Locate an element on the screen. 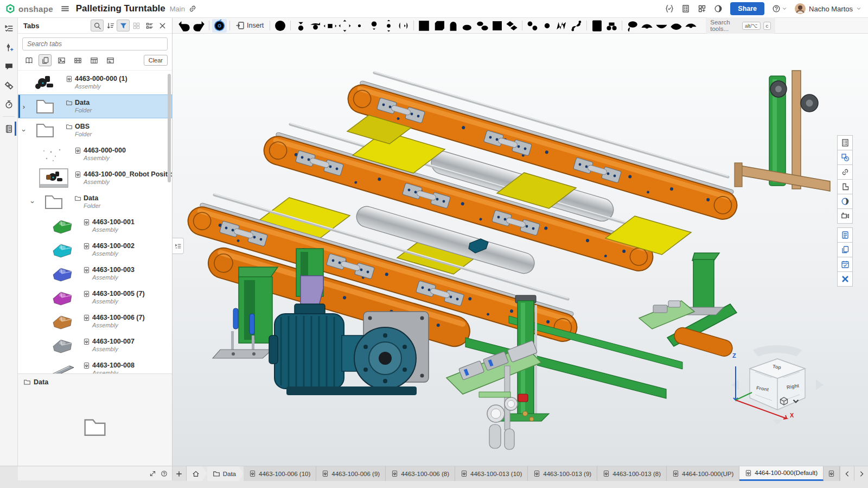 The width and height of the screenshot is (868, 488). history-icon is located at coordinates (9, 104).